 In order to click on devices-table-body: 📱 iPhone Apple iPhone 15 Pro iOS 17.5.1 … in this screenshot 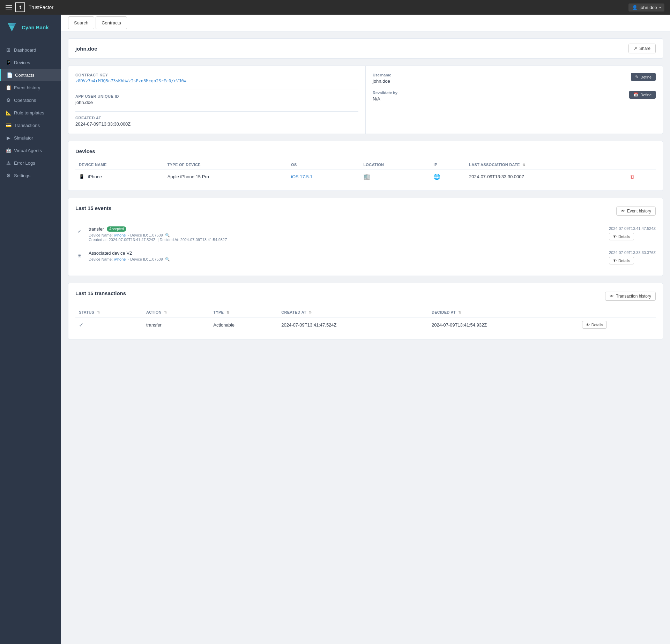, I will do `click(366, 177)`.